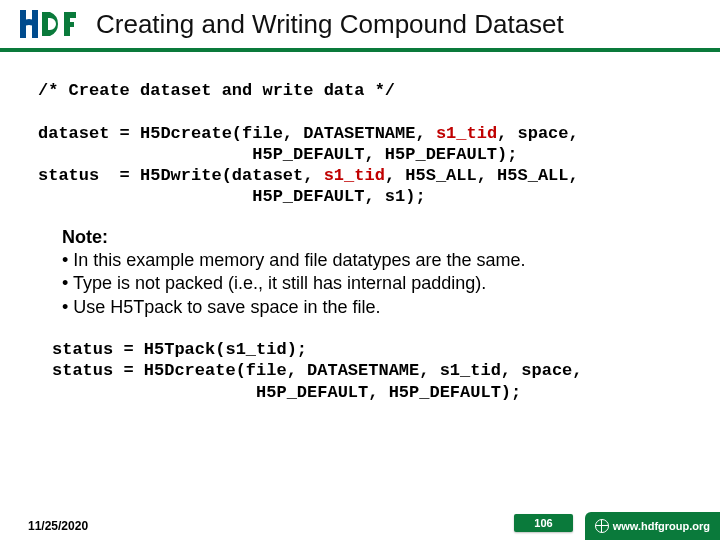  What do you see at coordinates (216, 90) in the screenshot?
I see `code-comment: /* Create dataset and write data */` at bounding box center [216, 90].